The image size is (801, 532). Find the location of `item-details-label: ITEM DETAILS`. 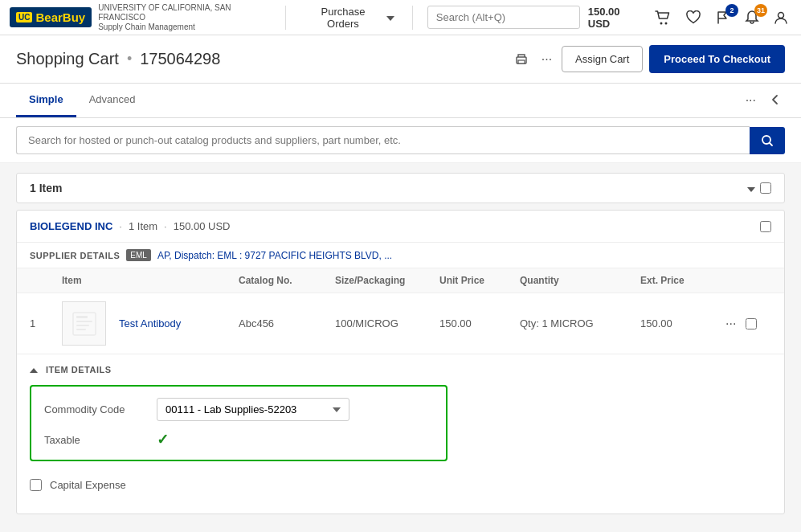

item-details-label: ITEM DETAILS is located at coordinates (79, 370).